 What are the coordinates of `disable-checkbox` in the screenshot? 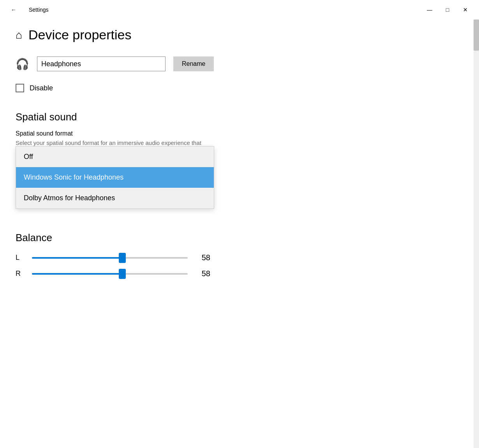 It's located at (20, 88).